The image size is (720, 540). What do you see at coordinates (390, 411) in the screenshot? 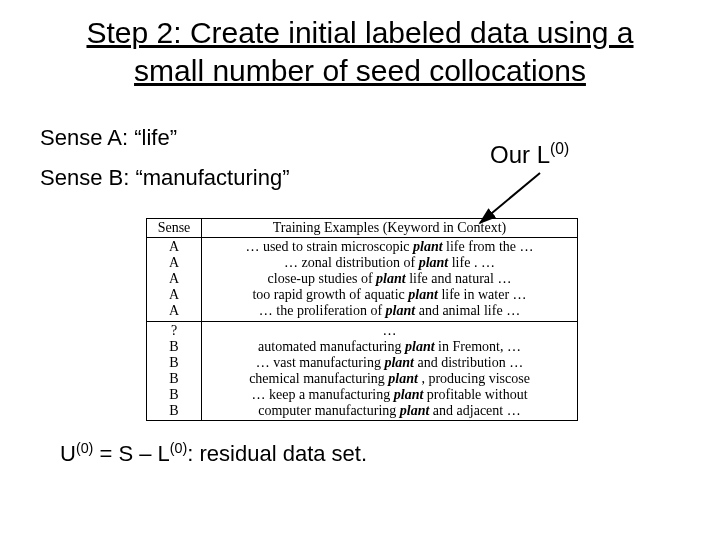
I see `example-b5: computer manufacturing plant and adjacen…` at bounding box center [390, 411].